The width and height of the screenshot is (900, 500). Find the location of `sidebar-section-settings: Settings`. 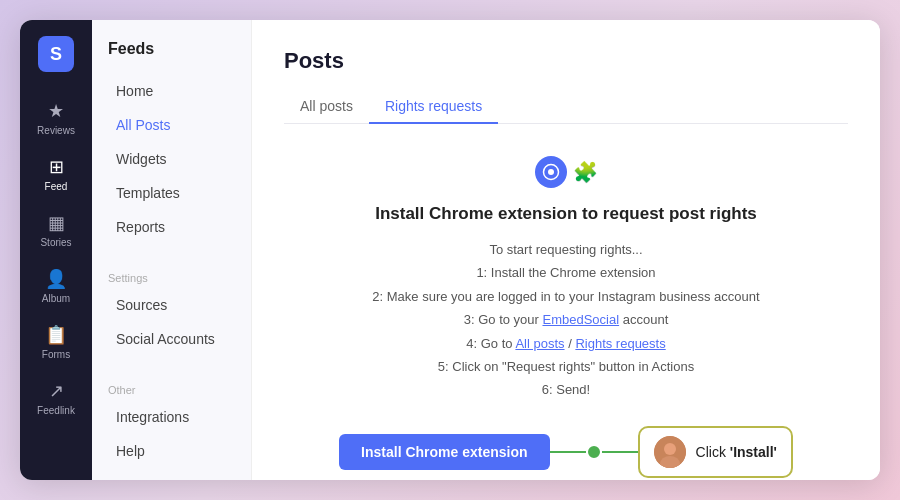

sidebar-section-settings: Settings is located at coordinates (172, 274).